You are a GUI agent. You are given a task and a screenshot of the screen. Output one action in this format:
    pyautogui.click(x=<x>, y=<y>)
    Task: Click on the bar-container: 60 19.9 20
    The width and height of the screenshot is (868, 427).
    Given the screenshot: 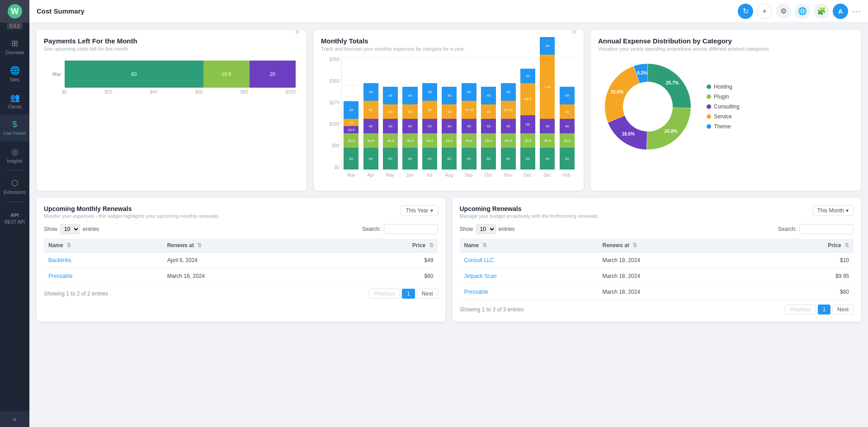 What is the action you would take?
    pyautogui.click(x=180, y=74)
    